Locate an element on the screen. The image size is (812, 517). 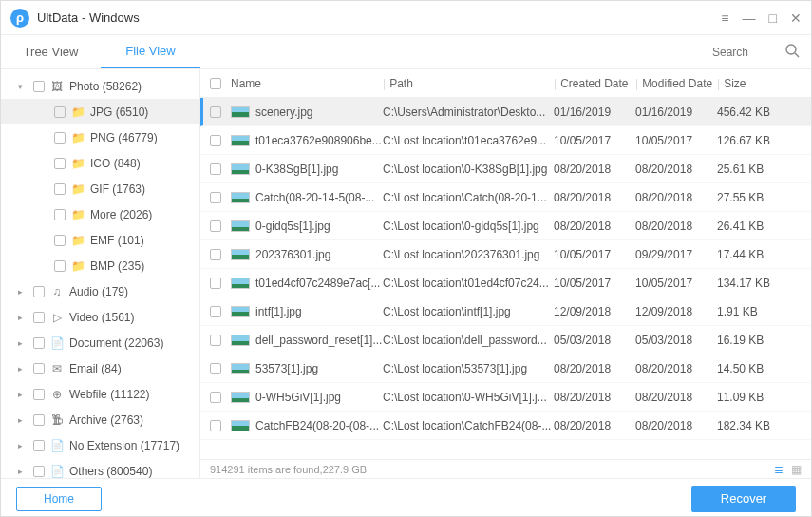
select-all-checkbox is located at coordinates (216, 84).